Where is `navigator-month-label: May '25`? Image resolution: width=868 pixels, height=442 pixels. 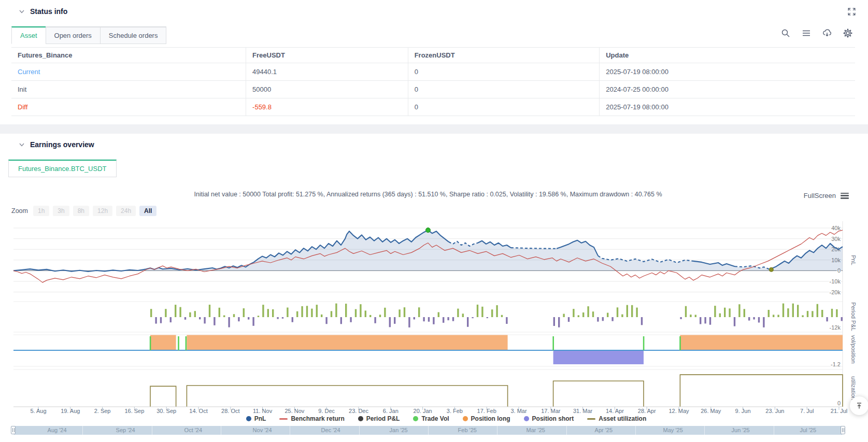 navigator-month-label: May '25 is located at coordinates (673, 430).